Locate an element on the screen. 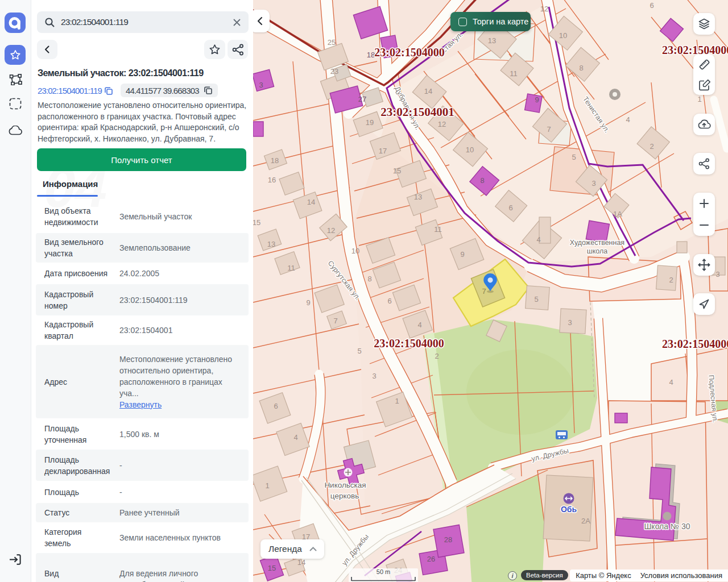 This screenshot has width=728, height=582. svg-text: 19 is located at coordinates (370, 123).